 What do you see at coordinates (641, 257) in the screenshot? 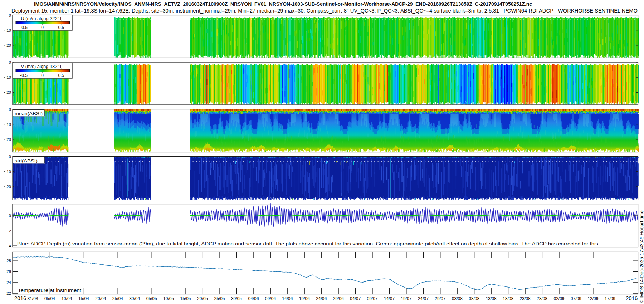
I see `svg-text:© IMOS 14-Dec-2025 17:43:46 Ho: © IMOS 14-Dec-2025 17:43:46 Hobart time` at bounding box center [641, 257].